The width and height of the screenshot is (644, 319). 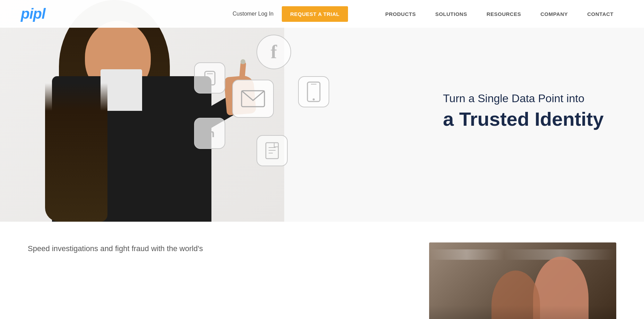 I want to click on header: pipl Customer Log In REQUEST A TRIAL PRO…, so click(x=322, y=14).